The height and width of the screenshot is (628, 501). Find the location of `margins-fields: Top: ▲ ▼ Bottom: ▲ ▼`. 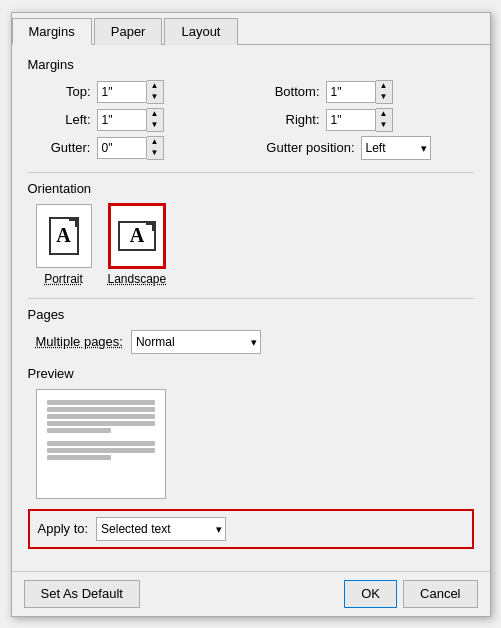

margins-fields: Top: ▲ ▼ Bottom: ▲ ▼ is located at coordinates (251, 120).